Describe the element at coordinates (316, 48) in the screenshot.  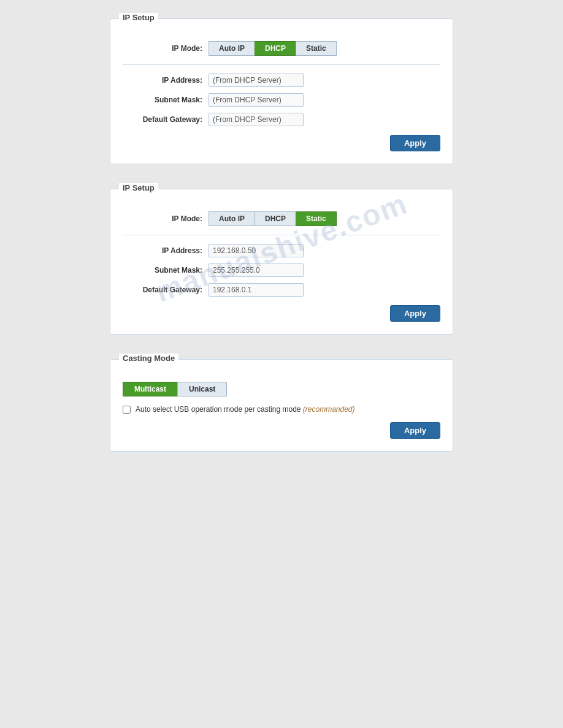
I see `static-btn-1: Static` at that location.